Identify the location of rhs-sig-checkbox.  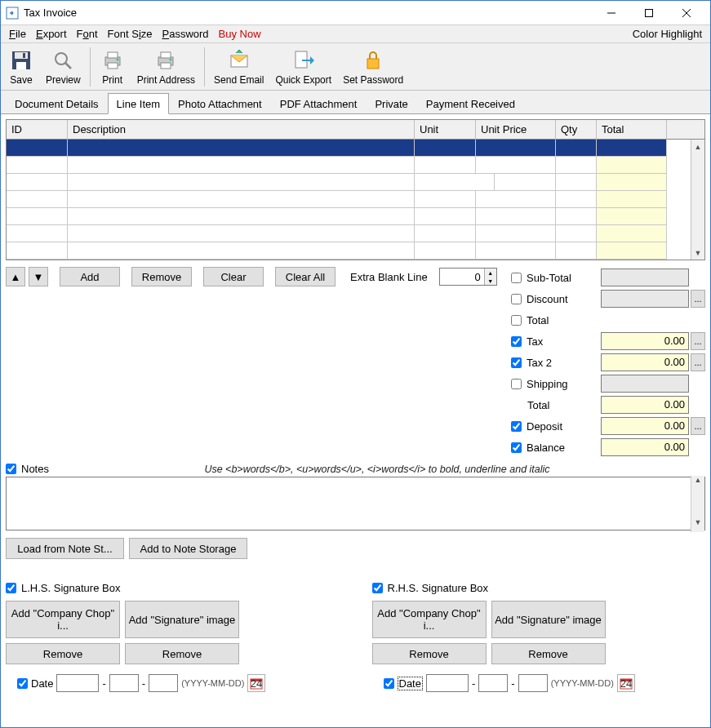
(377, 588).